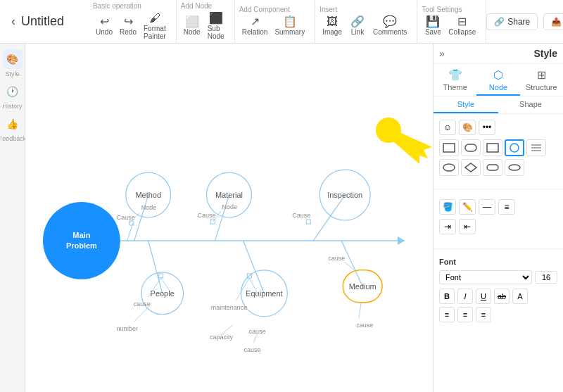 The width and height of the screenshot is (563, 392). Describe the element at coordinates (498, 262) in the screenshot. I see `font-section-title: Font` at that location.